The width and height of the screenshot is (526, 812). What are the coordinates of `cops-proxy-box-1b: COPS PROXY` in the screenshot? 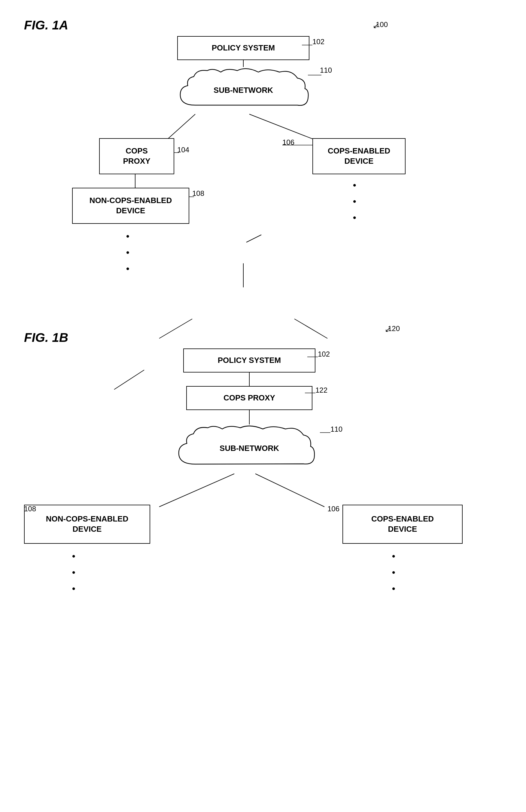 It's located at (249, 398).